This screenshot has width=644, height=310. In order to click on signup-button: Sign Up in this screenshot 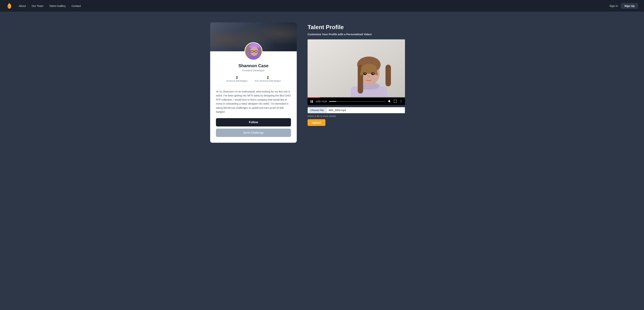, I will do `click(630, 6)`.